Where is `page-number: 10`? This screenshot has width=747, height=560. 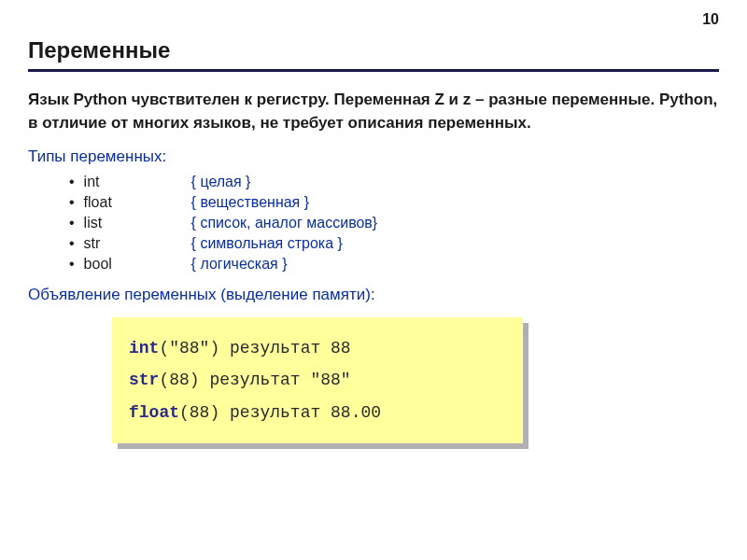 page-number: 10 is located at coordinates (711, 20).